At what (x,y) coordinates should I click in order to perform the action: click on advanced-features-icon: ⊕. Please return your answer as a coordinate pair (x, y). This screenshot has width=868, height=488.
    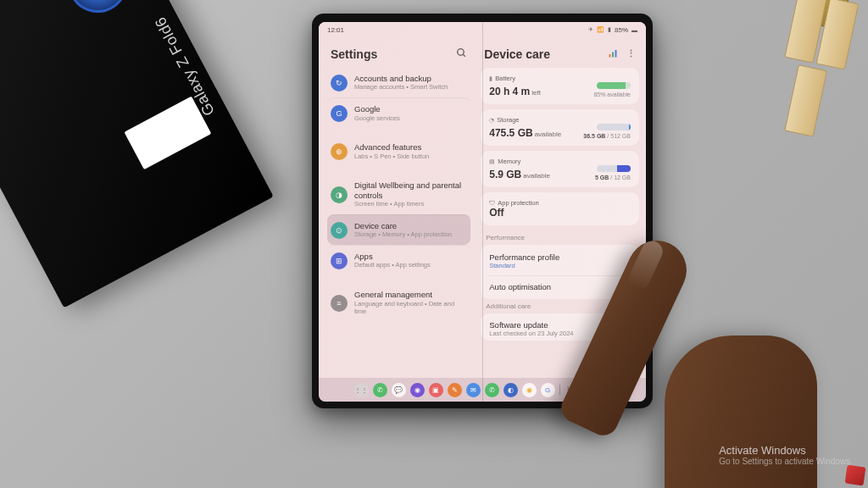
    Looking at the image, I should click on (339, 152).